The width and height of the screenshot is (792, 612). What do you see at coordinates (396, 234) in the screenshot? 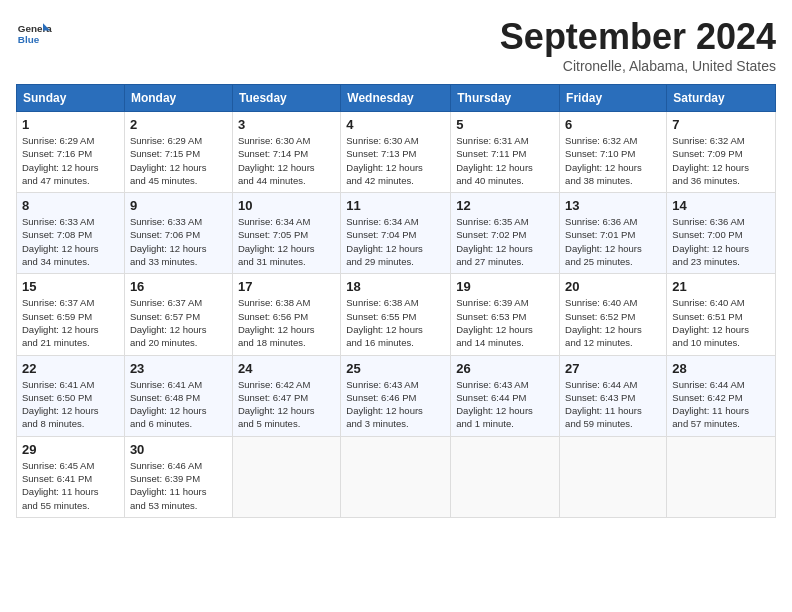
I see `calendar-week-row: 8Sunrise: 6:33 AMSunset: 7:08 PMDaylight…` at bounding box center [396, 234].